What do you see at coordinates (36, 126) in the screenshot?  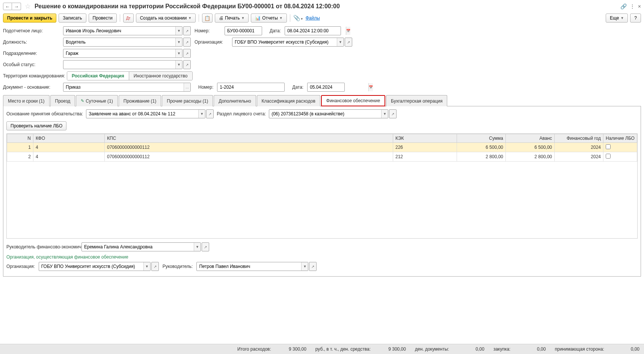 I see `check-lbo-button: Проверить наличие ЛБО` at bounding box center [36, 126].